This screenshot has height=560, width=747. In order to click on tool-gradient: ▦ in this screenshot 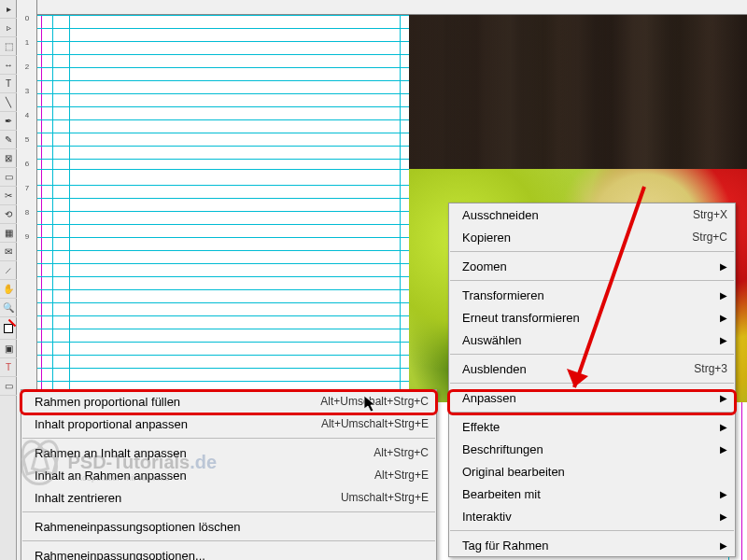, I will do `click(8, 233)`.